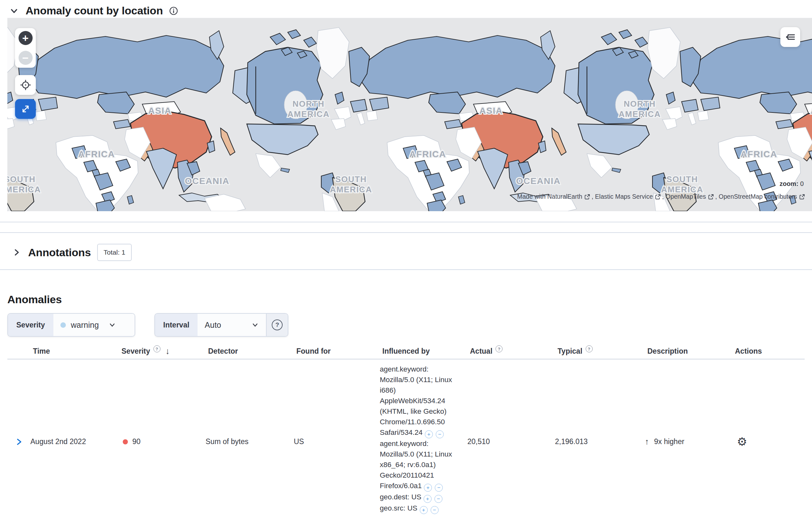 The height and width of the screenshot is (515, 812). I want to click on actual-cell: 20,510, so click(511, 442).